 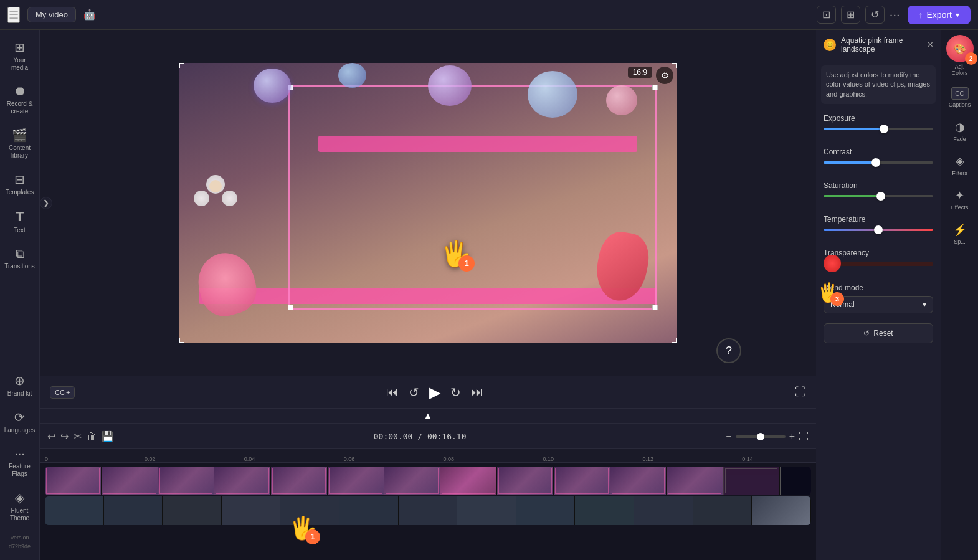 What do you see at coordinates (826, 15) in the screenshot?
I see `crop-tool: ⊡` at bounding box center [826, 15].